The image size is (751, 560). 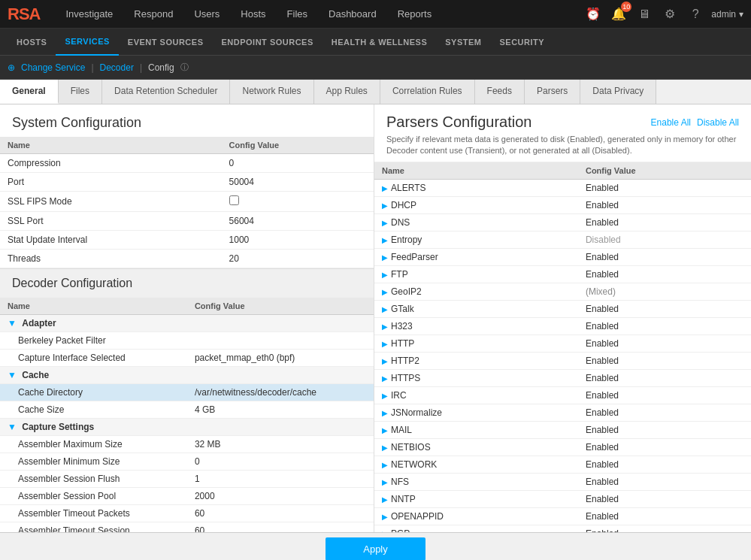 What do you see at coordinates (32, 42) in the screenshot?
I see `sec-nav-hosts: HOSTS` at bounding box center [32, 42].